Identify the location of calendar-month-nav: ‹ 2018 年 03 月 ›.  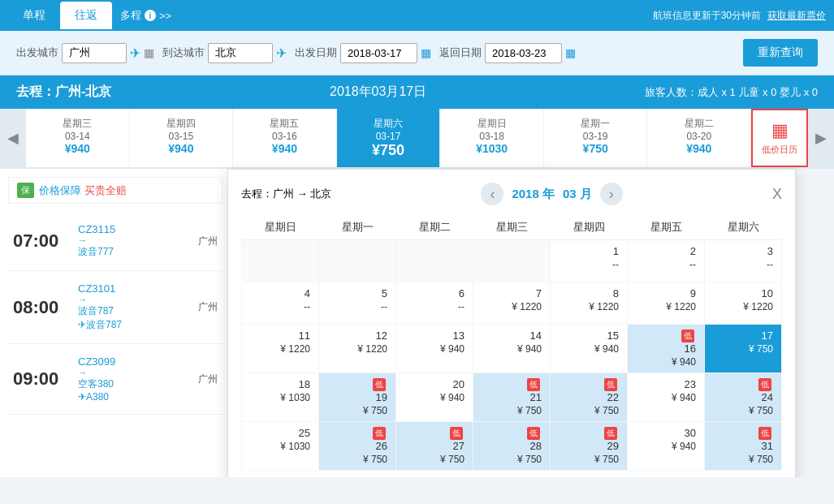
(551, 194).